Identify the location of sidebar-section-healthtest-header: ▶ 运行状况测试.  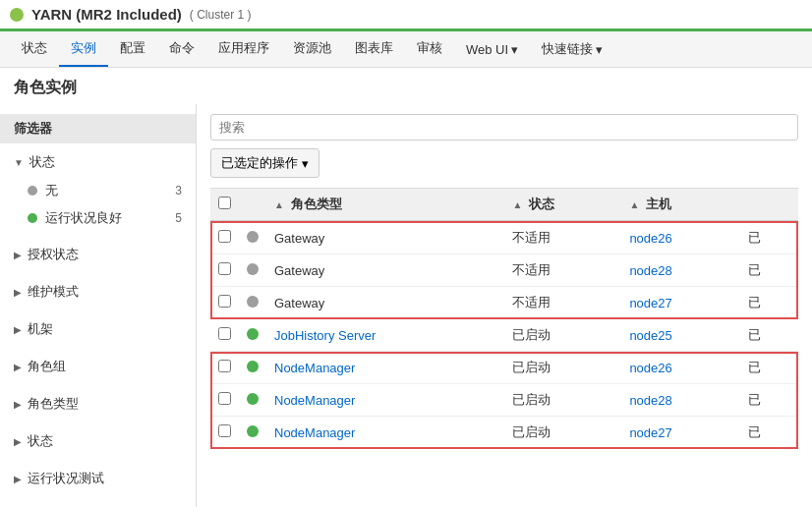
(98, 479).